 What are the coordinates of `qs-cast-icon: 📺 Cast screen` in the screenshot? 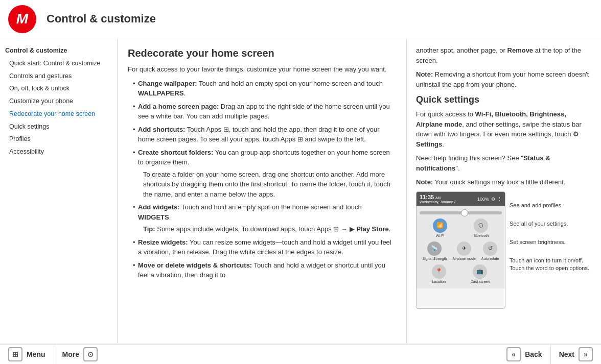 It's located at (480, 274).